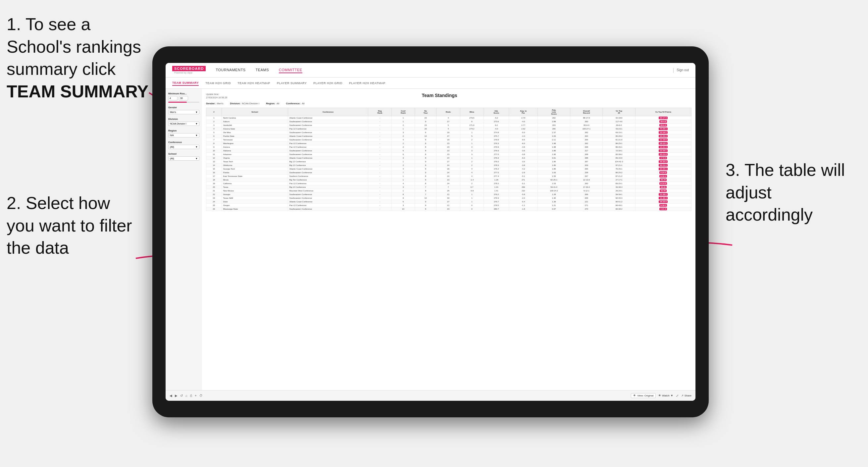 The width and height of the screenshot is (868, 467). What do you see at coordinates (292, 83) in the screenshot?
I see `tab-player-summary: PLAYER SUMMARY` at bounding box center [292, 83].